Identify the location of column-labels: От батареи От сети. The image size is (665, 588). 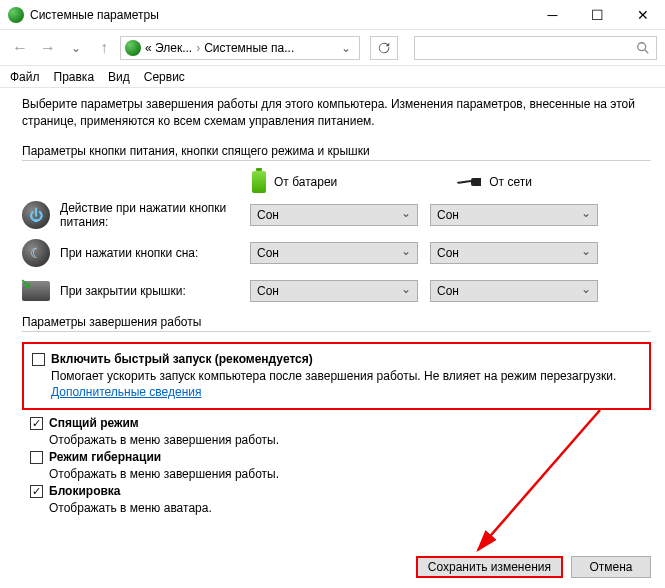
(452, 182).